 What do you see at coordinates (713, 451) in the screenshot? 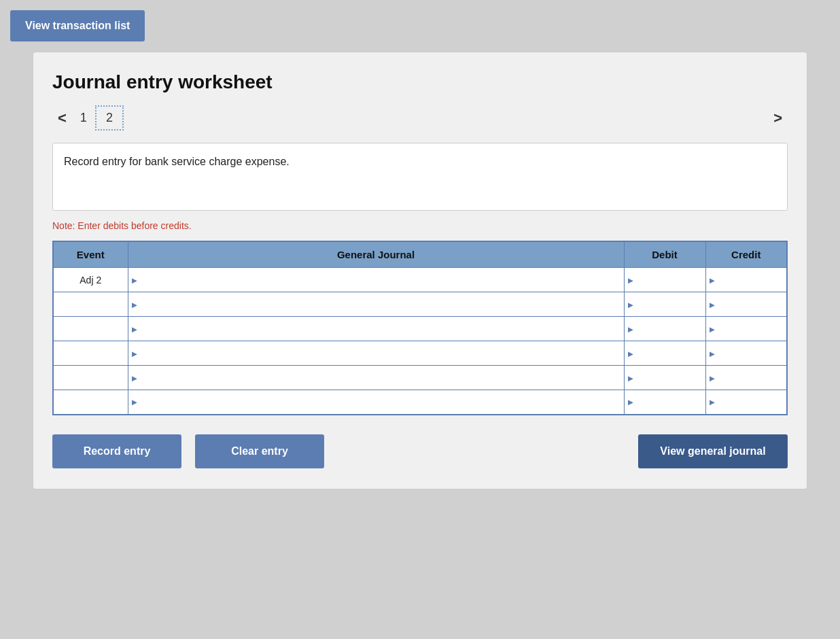
I see `view-general-journal-button: View general journal` at bounding box center [713, 451].